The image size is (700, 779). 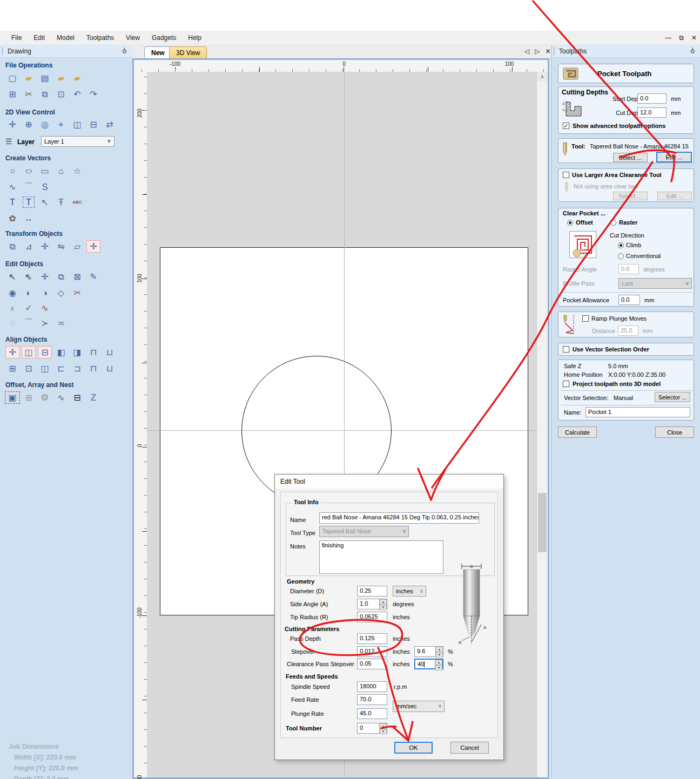 I want to click on open-file-icon: ▰, so click(x=29, y=78).